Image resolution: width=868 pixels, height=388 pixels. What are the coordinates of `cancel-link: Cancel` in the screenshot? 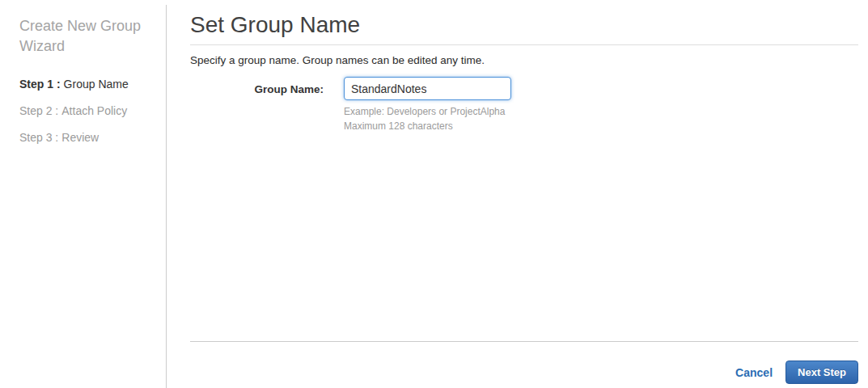 It's located at (754, 373).